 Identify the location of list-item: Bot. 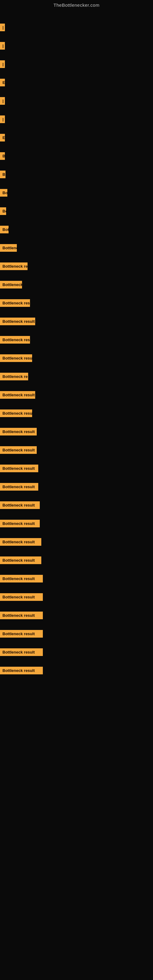
(76, 192).